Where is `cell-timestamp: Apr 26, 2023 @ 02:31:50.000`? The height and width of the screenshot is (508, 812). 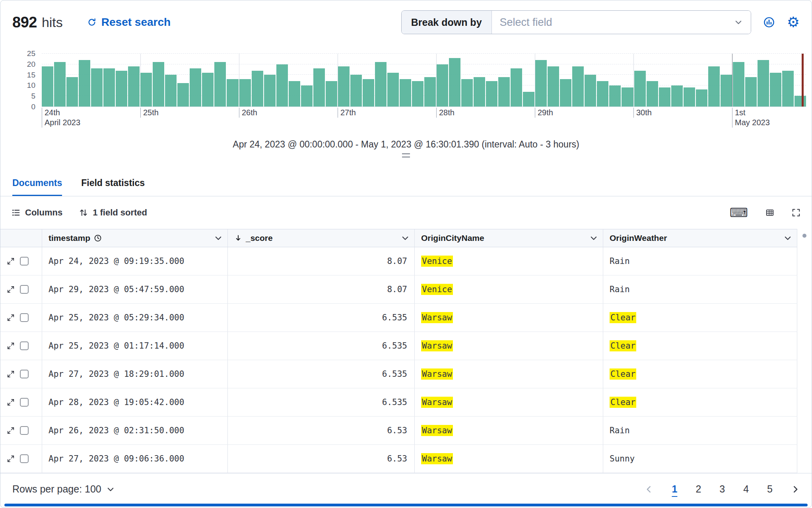 cell-timestamp: Apr 26, 2023 @ 02:31:50.000 is located at coordinates (135, 430).